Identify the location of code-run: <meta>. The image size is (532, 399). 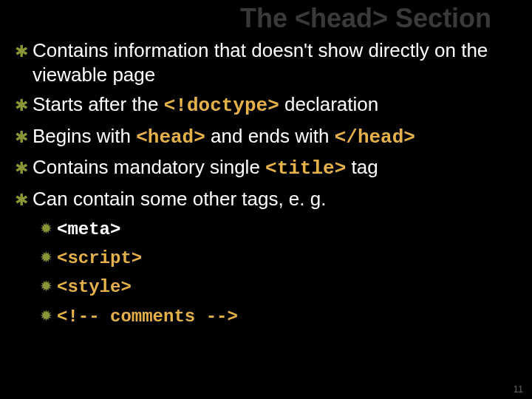
(89, 229).